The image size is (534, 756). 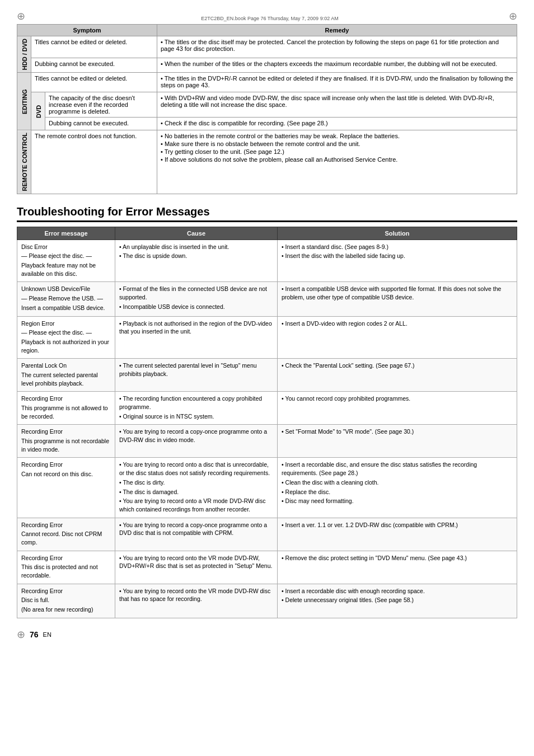 I want to click on table-row: Disc Error— Please eject the disc. —Play…, so click(x=268, y=261).